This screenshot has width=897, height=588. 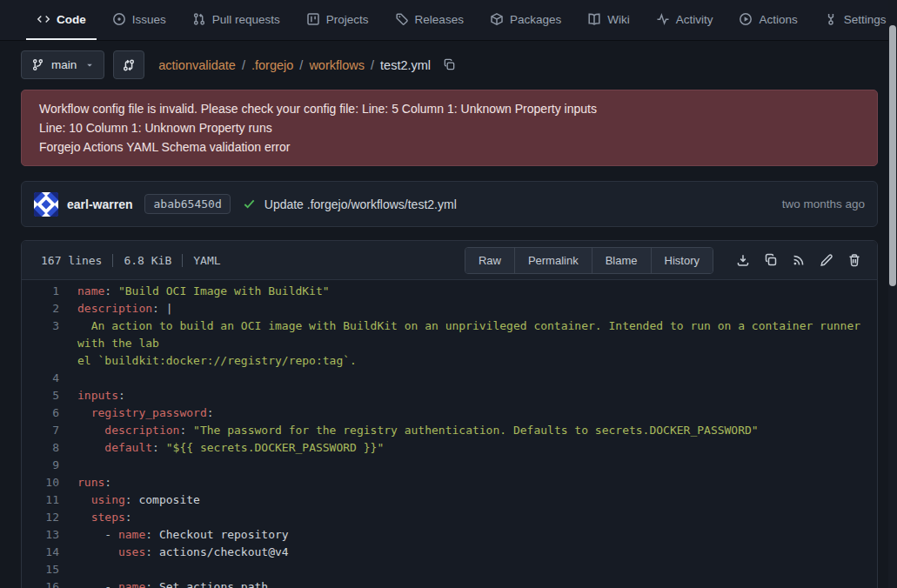 I want to click on tools-icon, so click(x=831, y=19).